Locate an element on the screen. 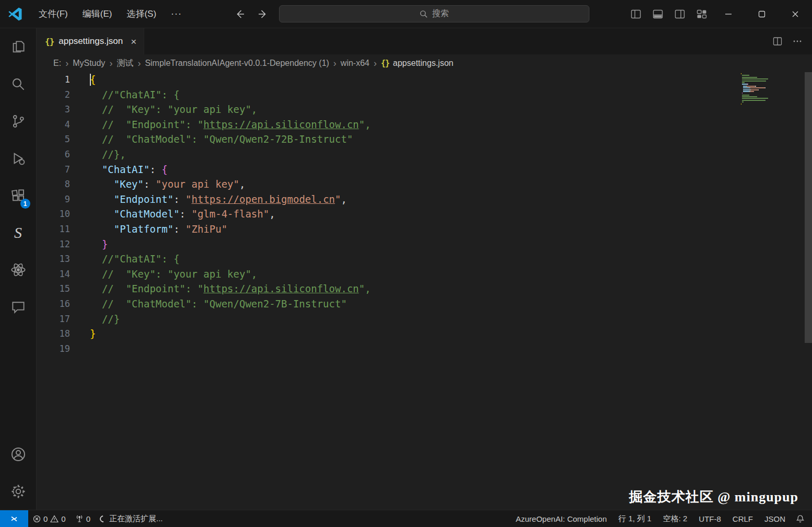 This screenshot has width=812, height=527. status-item: CRLF is located at coordinates (743, 519).